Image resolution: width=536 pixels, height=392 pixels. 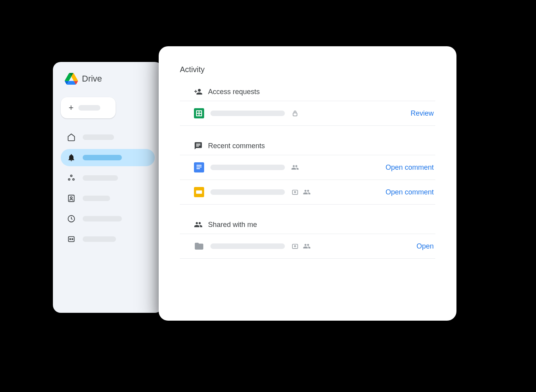 I want to click on new-button-label-placeholder, so click(x=89, y=108).